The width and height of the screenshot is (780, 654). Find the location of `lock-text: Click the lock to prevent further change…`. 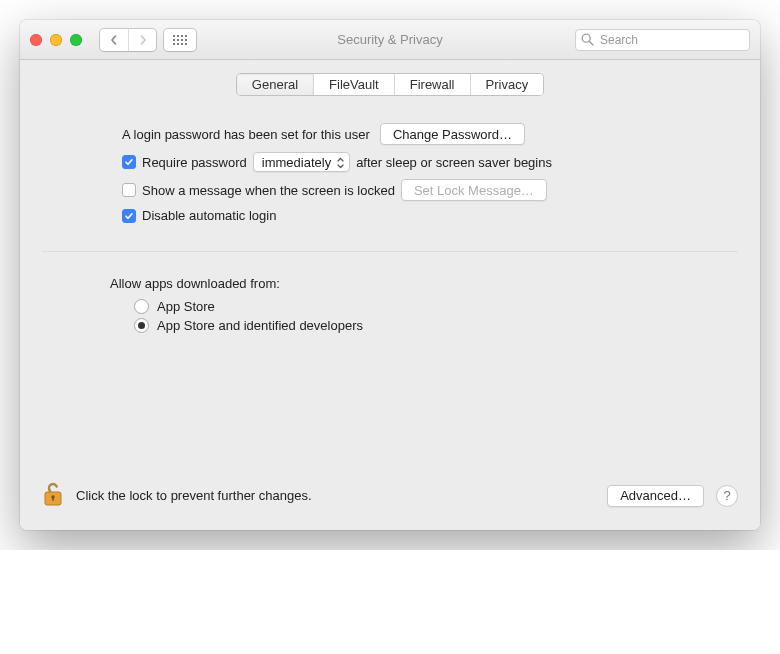

lock-text: Click the lock to prevent further change… is located at coordinates (194, 496).